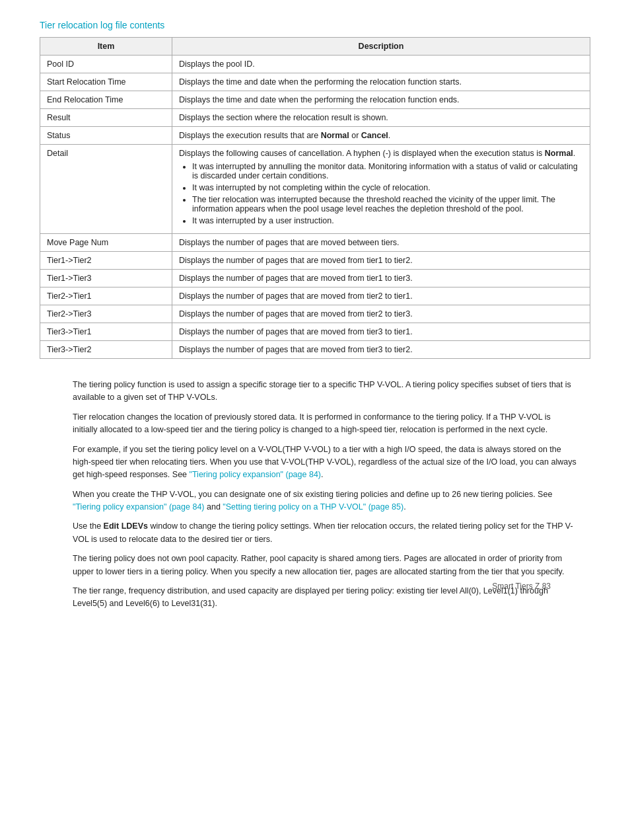 This screenshot has width=630, height=840. I want to click on table-row: DetailDisplays the following causes of c…, so click(316, 189).